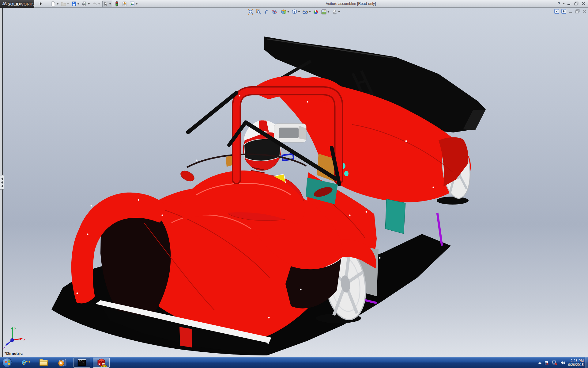 This screenshot has height=368, width=588. What do you see at coordinates (251, 12) in the screenshot?
I see `zoom-to-fit-button` at bounding box center [251, 12].